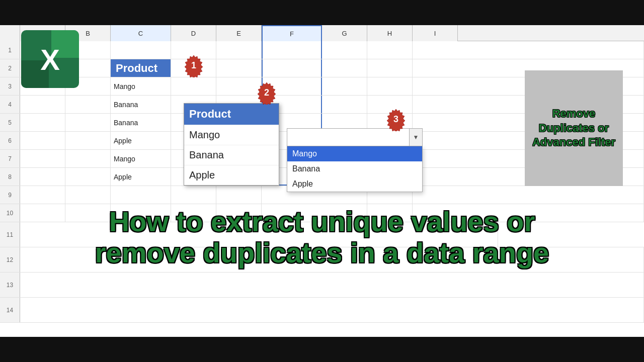 The height and width of the screenshot is (362, 644). I want to click on cell-b6, so click(88, 141).